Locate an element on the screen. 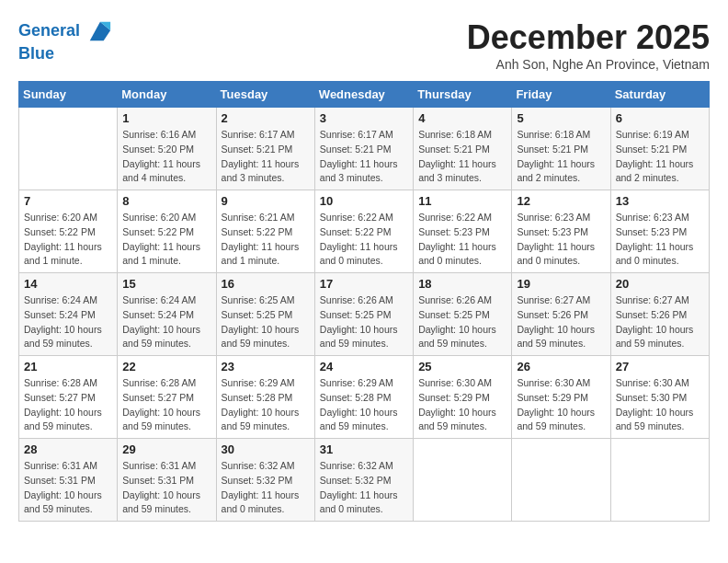  calendar-cell: 20Sunrise: 6:27 AMSunset: 5:26 PMDayligh… is located at coordinates (660, 315).